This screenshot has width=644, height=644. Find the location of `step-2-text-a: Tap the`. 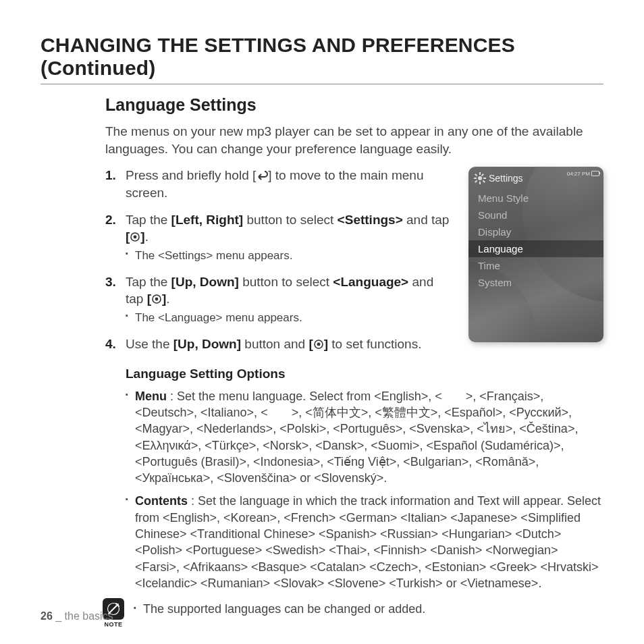

step-2-text-a: Tap the is located at coordinates (149, 220).